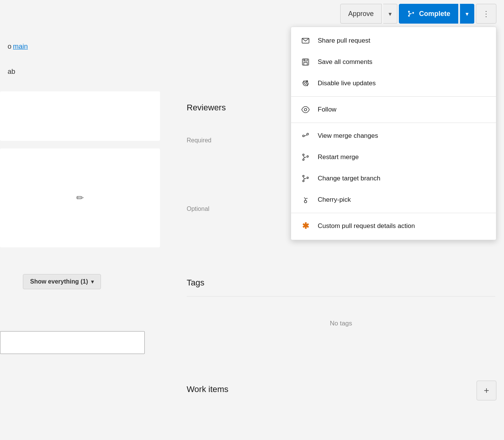 The width and height of the screenshot is (504, 440). Describe the element at coordinates (467, 14) in the screenshot. I see `complete-chevron-icon: ▾` at that location.